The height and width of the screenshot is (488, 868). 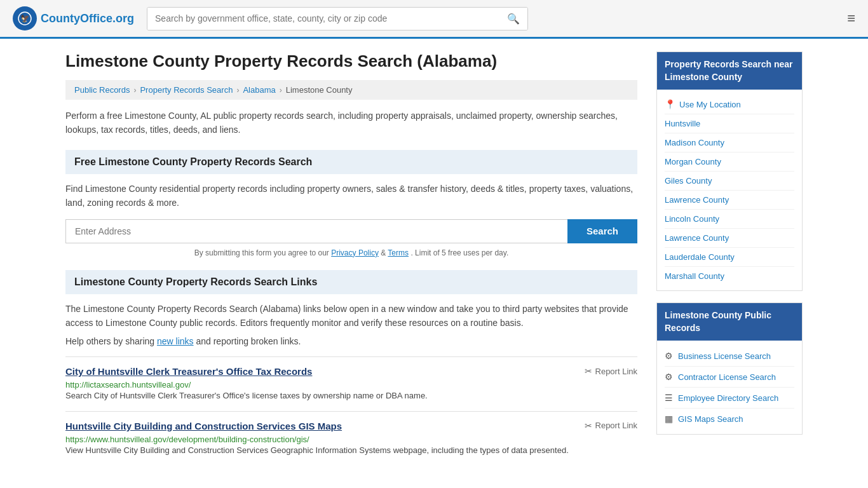 I want to click on pub-link-employee-directory: ☰ Employee Directory Search, so click(x=729, y=398).